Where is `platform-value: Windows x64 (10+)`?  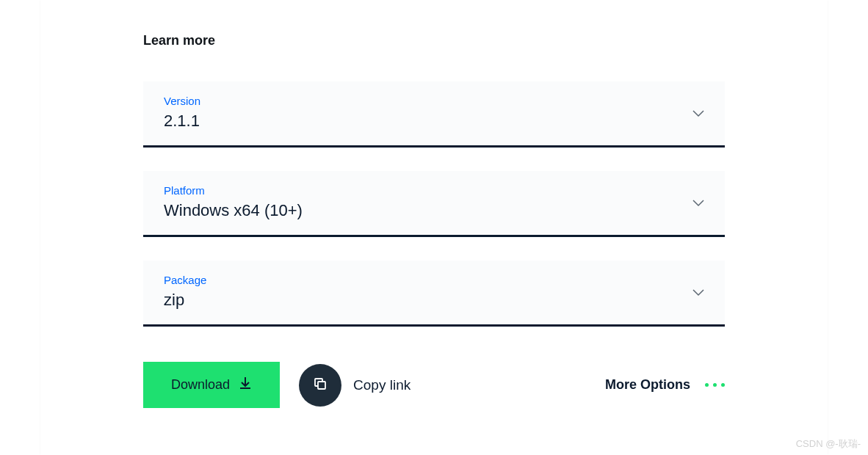
platform-value: Windows x64 (10+) is located at coordinates (434, 211).